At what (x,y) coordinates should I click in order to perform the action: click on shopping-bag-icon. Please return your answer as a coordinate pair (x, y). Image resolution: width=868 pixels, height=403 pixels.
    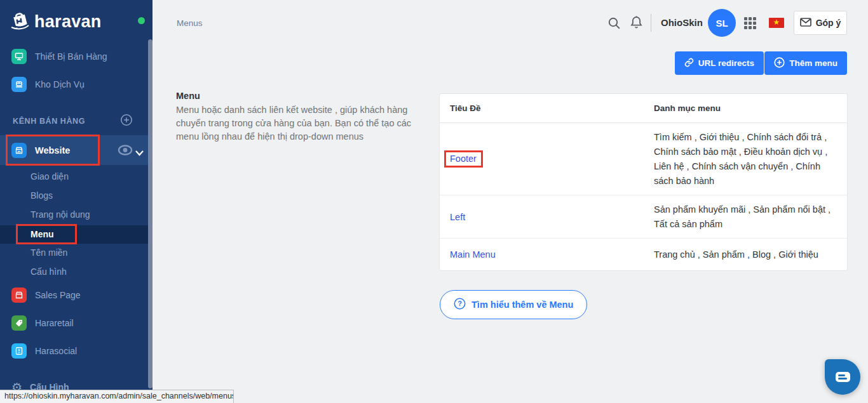
    Looking at the image, I should click on (20, 22).